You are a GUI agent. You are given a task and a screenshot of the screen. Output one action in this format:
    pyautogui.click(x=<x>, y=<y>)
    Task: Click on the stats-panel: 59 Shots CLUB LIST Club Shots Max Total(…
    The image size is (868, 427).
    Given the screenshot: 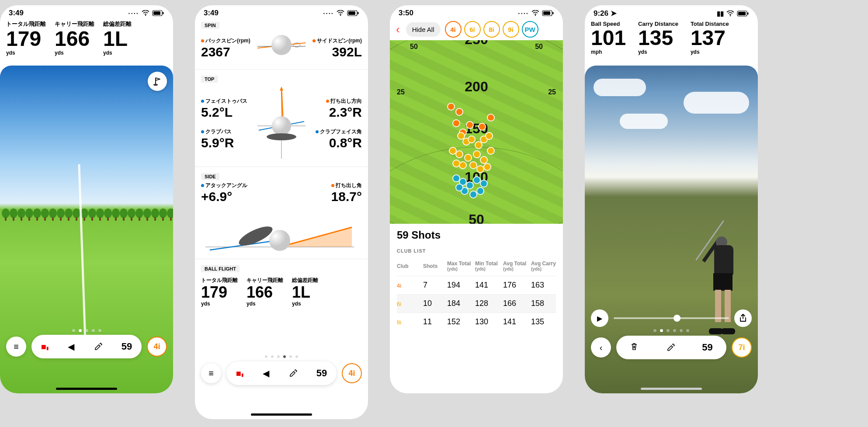 What is the action you would take?
    pyautogui.click(x=476, y=277)
    